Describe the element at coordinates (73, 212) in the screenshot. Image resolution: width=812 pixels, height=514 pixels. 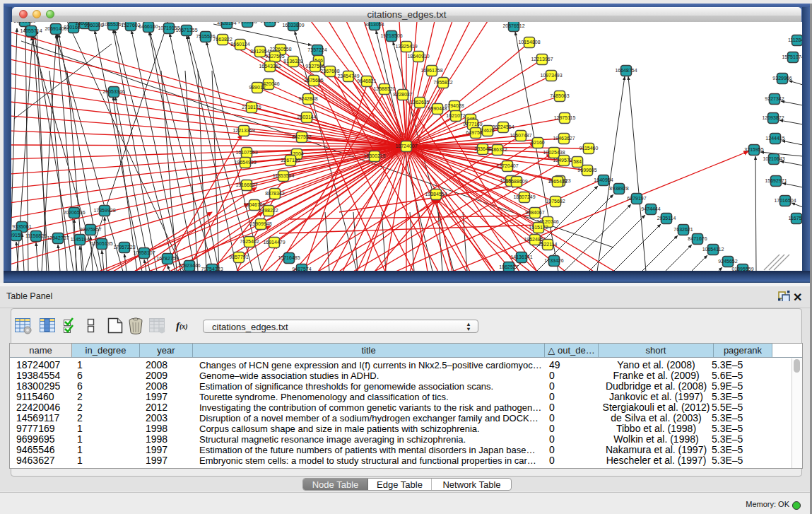
I see `svg-text: 20206536` at that location.